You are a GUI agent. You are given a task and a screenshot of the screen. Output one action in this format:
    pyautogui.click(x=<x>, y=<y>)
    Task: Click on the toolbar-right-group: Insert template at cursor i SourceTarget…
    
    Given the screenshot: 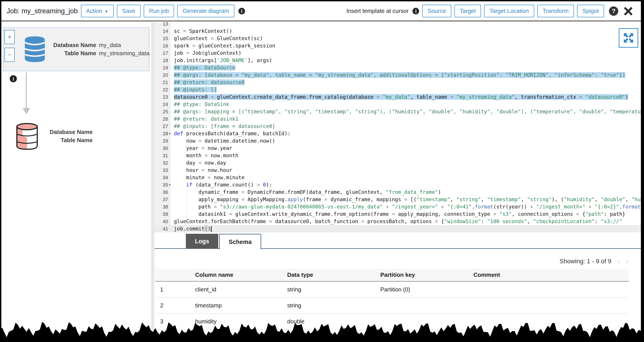 What is the action you would take?
    pyautogui.click(x=490, y=11)
    